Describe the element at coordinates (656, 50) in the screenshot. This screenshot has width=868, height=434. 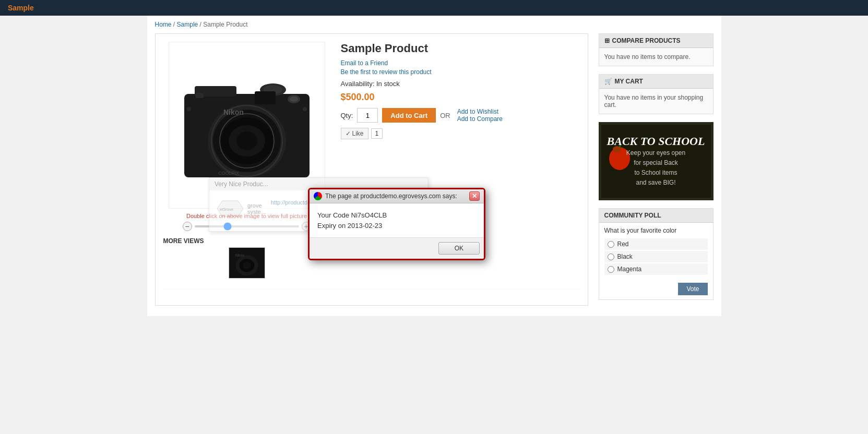
I see `compare-box: ⊞ COMPARE PRODUCTS You have no items to …` at that location.